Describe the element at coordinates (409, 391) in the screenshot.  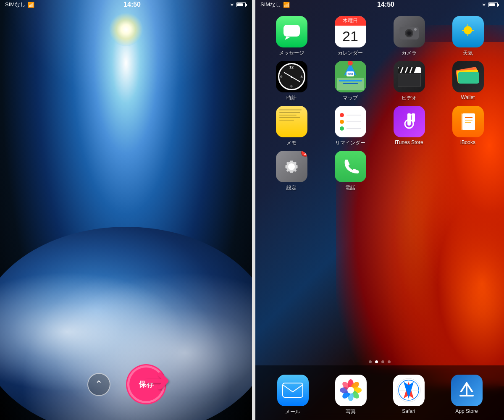
I see `safari-icon` at that location.